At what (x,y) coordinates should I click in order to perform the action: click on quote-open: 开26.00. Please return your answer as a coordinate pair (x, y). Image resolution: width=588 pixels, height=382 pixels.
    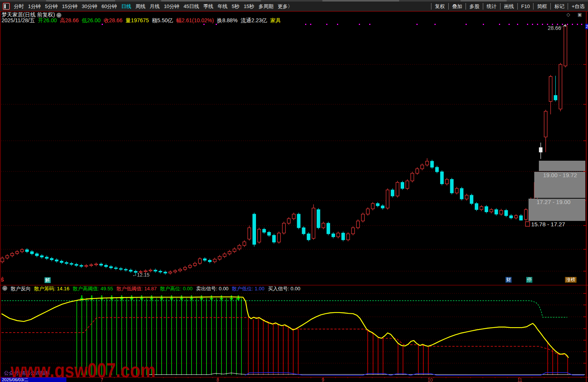
    Looking at the image, I should click on (48, 21).